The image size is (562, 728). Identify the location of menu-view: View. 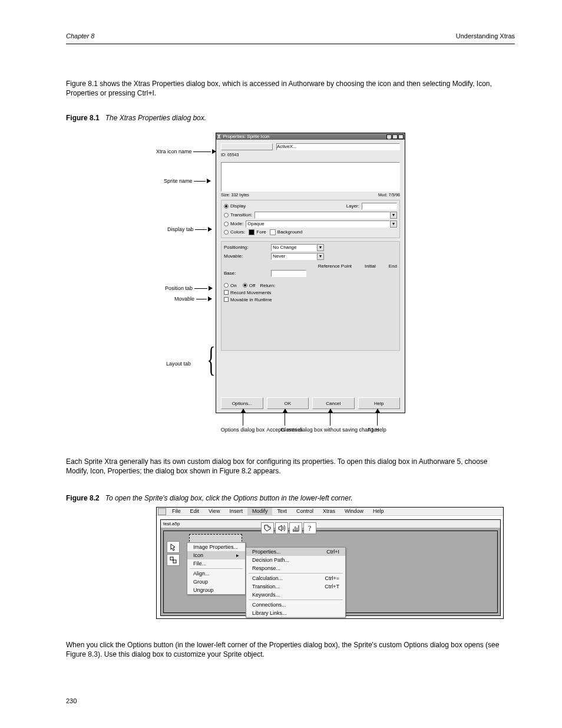
(214, 512).